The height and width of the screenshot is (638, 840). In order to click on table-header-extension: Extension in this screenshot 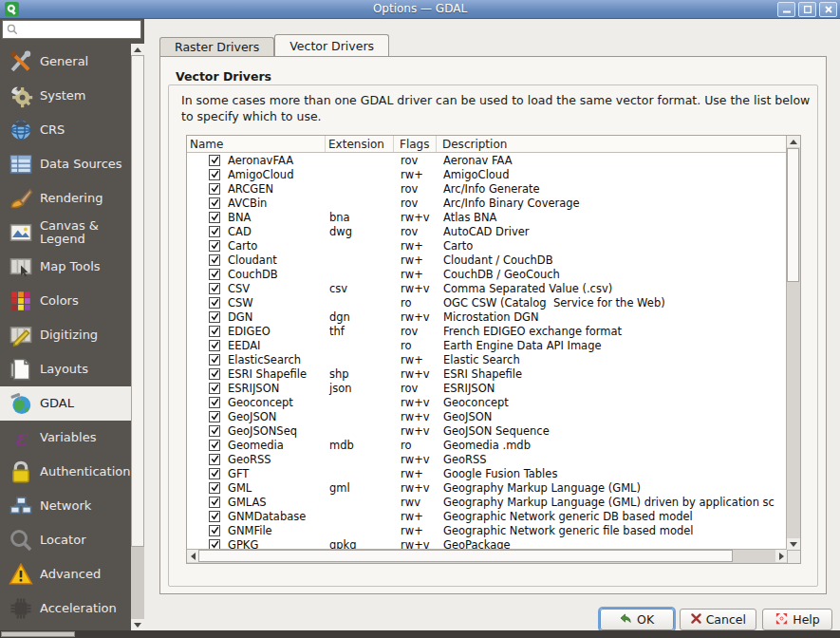, I will do `click(360, 144)`.